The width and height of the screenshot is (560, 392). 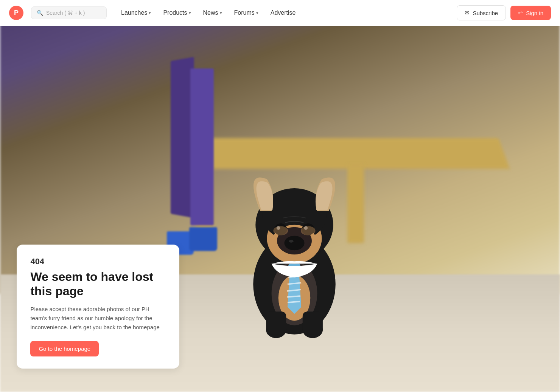 I want to click on search-box: 🔍 Search ( ⌘ + k ), so click(x=69, y=13).